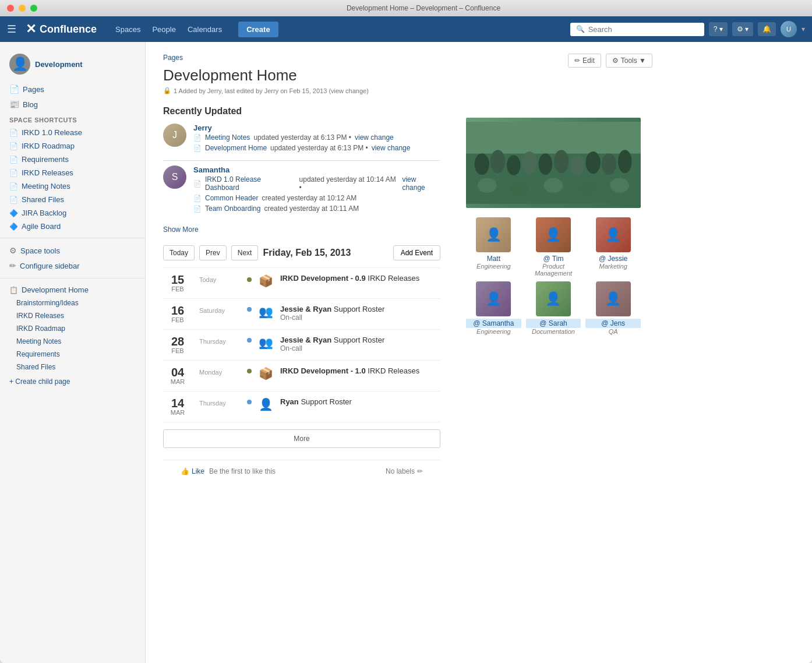  Describe the element at coordinates (227, 137) in the screenshot. I see `meeting-notes-link: Meeting Notes` at that location.